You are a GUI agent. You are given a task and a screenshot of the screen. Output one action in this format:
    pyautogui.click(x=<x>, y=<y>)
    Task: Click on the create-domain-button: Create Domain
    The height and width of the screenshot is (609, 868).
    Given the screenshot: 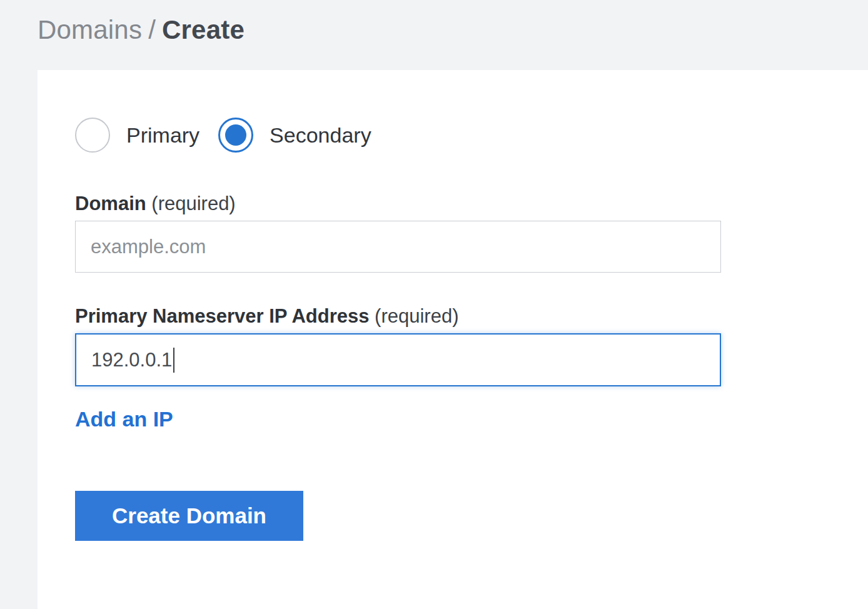 What is the action you would take?
    pyautogui.click(x=189, y=516)
    